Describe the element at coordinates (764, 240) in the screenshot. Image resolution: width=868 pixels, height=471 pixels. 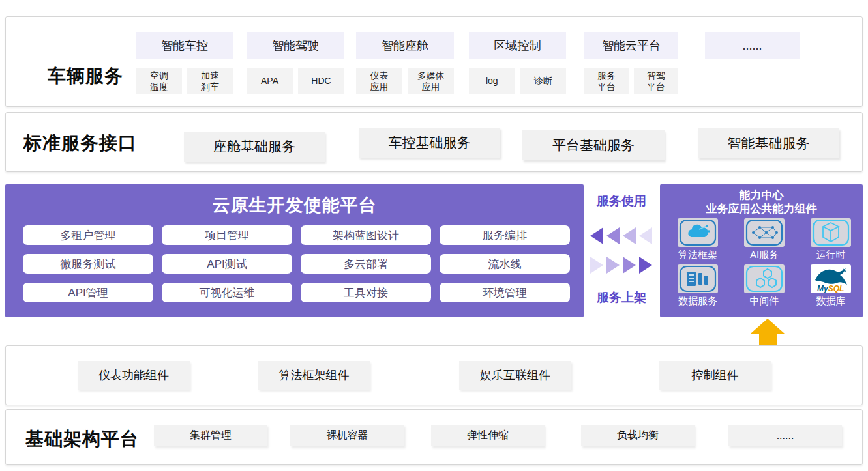
I see `capability-item: AI服务` at that location.